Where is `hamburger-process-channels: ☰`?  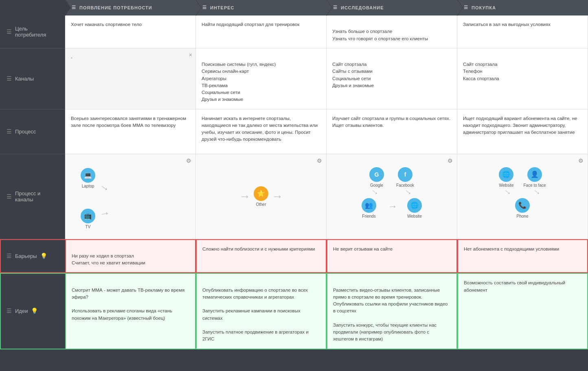
hamburger-process-channels: ☰ is located at coordinates (9, 196).